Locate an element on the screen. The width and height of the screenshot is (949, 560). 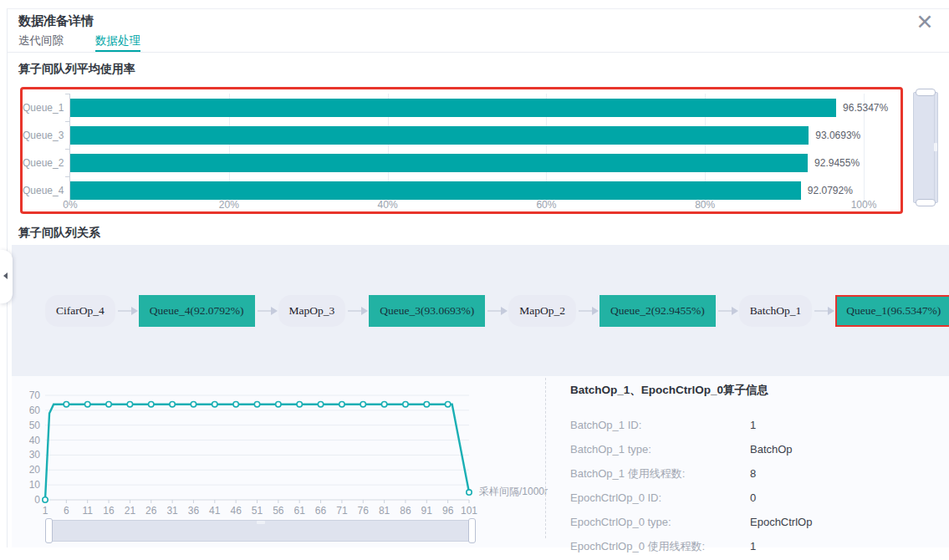
node-Queue_2: Queue_2(92.9455%) is located at coordinates (657, 311).